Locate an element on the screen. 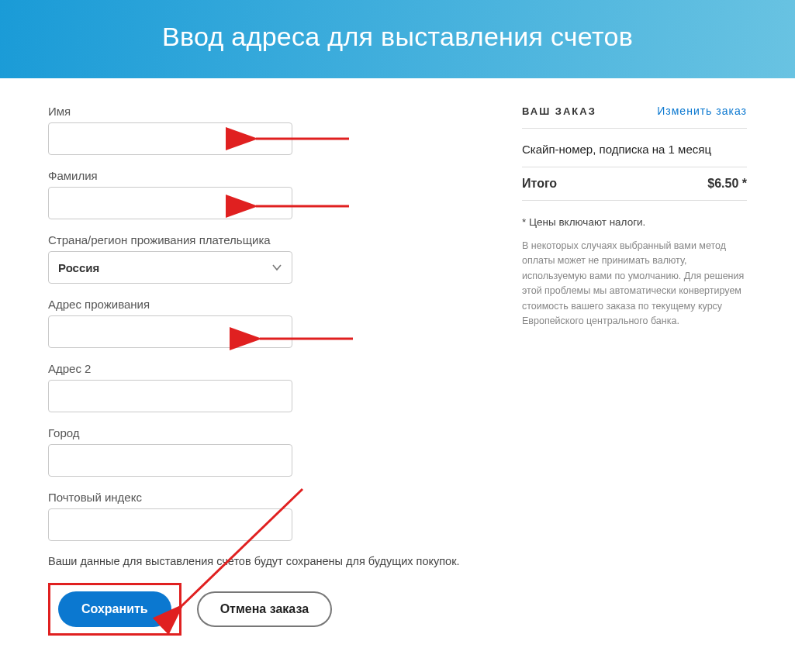  address2-input is located at coordinates (171, 396).